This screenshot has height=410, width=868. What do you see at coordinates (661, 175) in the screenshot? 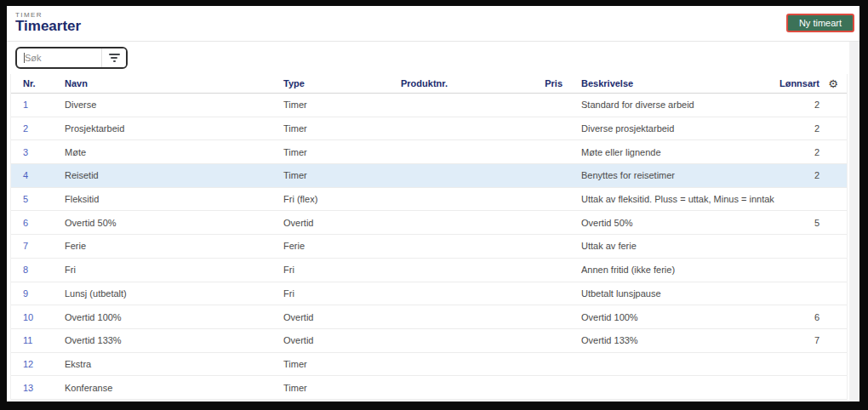
I see `row-beskrivelse: Benyttes for reisetimer` at bounding box center [661, 175].